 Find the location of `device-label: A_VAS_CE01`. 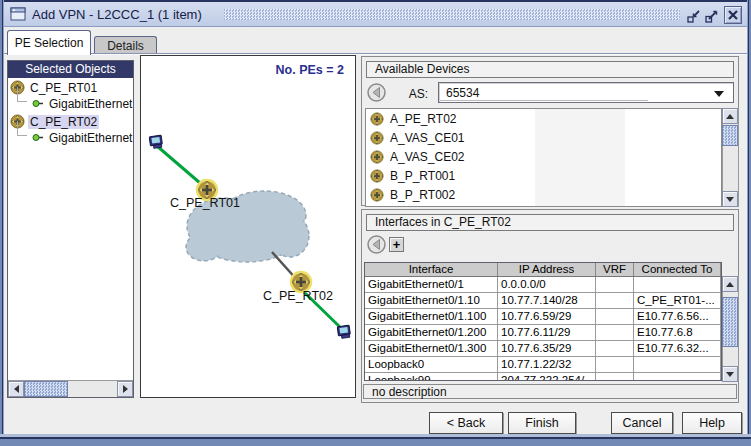

device-label: A_VAS_CE01 is located at coordinates (428, 138).